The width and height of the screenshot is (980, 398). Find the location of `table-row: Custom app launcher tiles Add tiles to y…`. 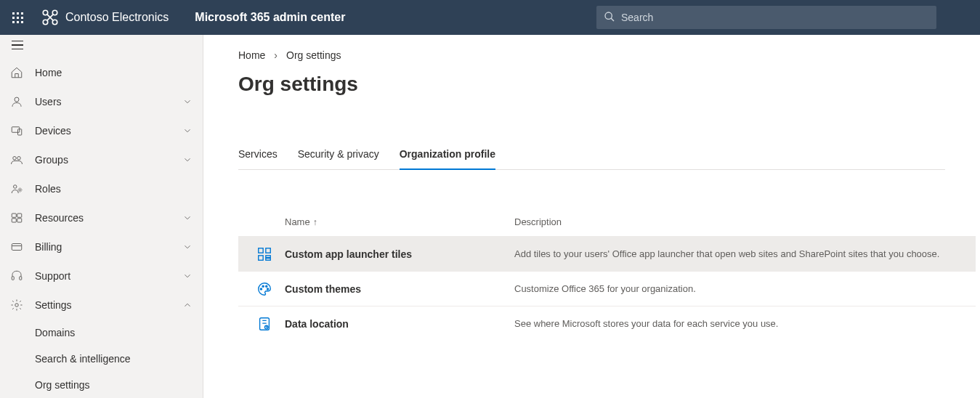

table-row: Custom app launcher tiles Add tiles to y… is located at coordinates (607, 253).